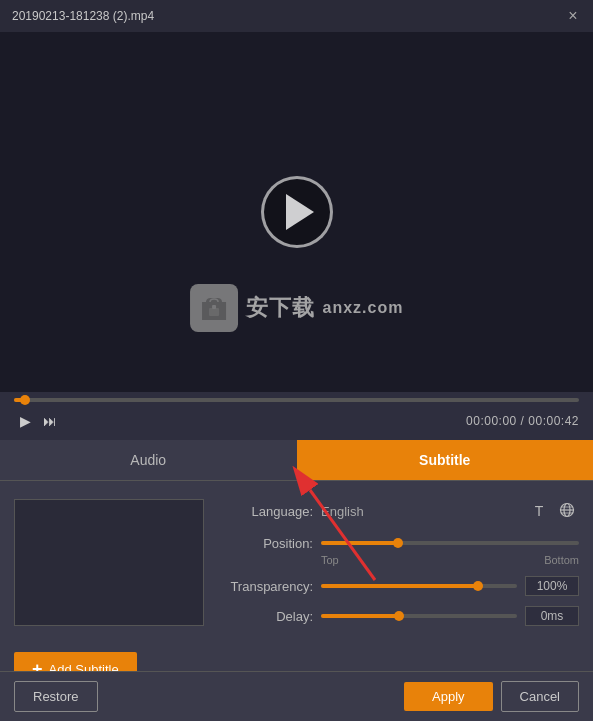 This screenshot has height=721, width=593. I want to click on bag-icon, so click(214, 308).